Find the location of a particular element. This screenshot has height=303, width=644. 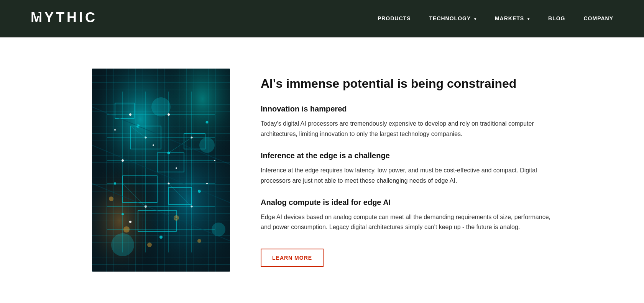

nav-item-company: COMPANY is located at coordinates (598, 18).